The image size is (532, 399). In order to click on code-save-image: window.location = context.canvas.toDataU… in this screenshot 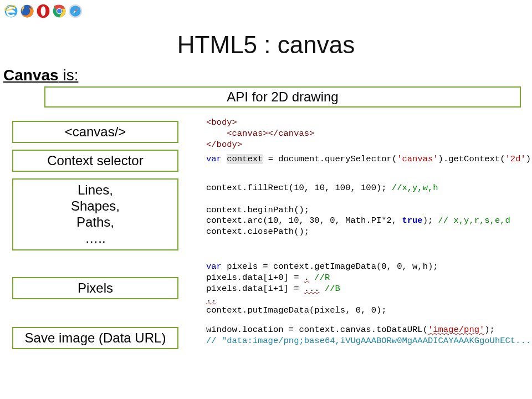, I will do `click(369, 336)`.